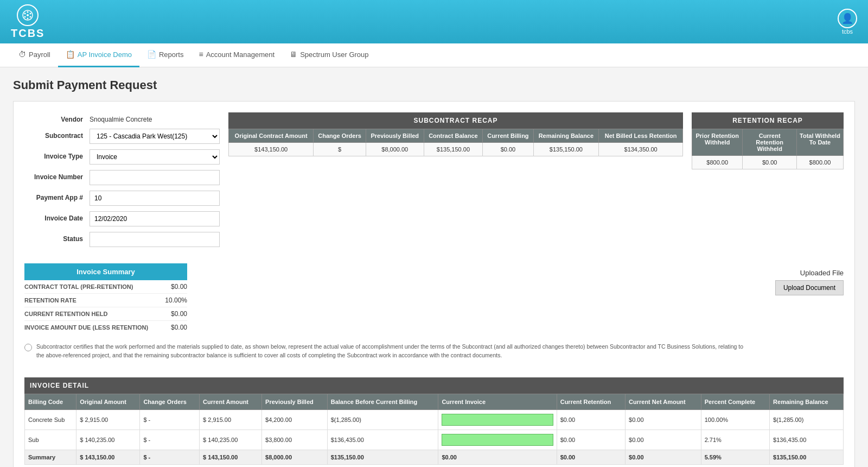  I want to click on row0-remaining: $(1,285.00), so click(807, 419).